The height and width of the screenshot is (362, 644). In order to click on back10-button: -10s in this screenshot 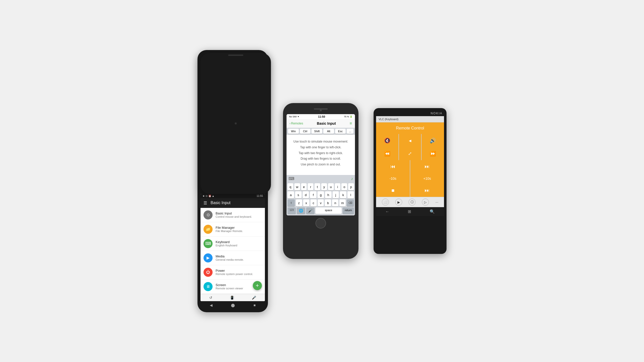, I will do `click(393, 178)`.